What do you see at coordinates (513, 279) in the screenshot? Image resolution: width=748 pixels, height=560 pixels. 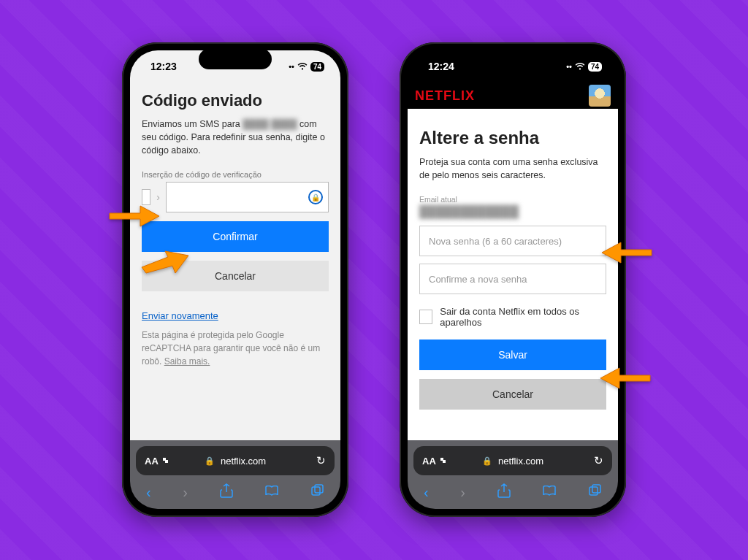 I see `confirm-password-input` at bounding box center [513, 279].